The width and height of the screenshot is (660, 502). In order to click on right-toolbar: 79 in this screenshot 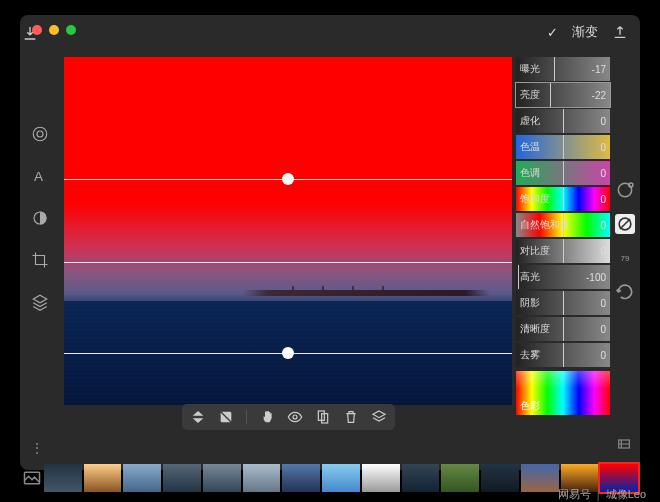, I will do `click(625, 241)`.